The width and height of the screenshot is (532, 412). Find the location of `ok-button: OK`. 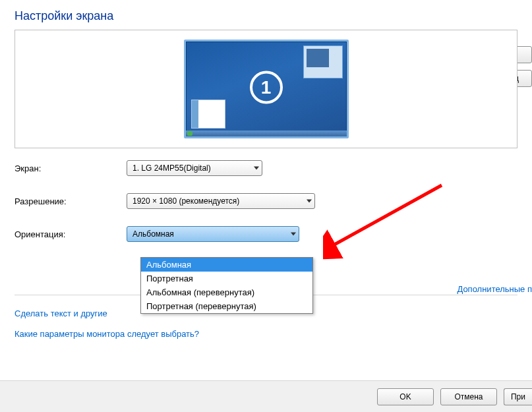

ok-button: OK is located at coordinates (405, 397).